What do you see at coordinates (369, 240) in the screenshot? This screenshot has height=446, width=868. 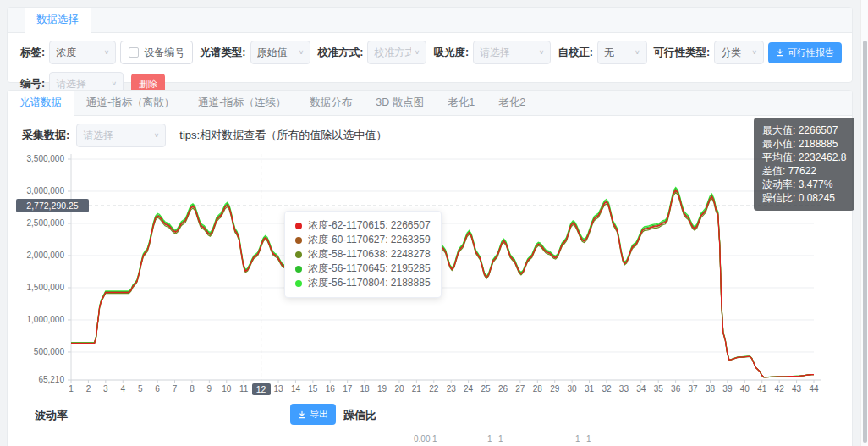 I see `tooltip-series-text: 浓度-60-1170627: 2263359` at bounding box center [369, 240].